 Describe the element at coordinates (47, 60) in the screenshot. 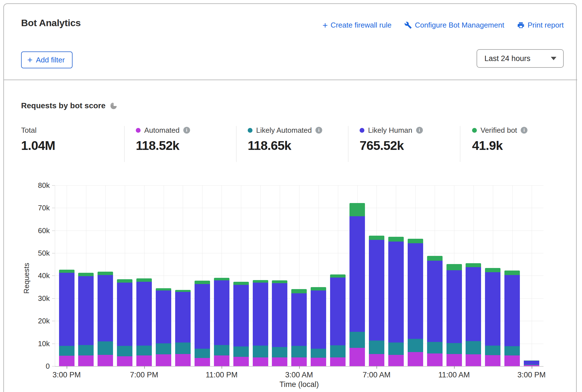

I see `add-filter-button: + Add filter` at that location.